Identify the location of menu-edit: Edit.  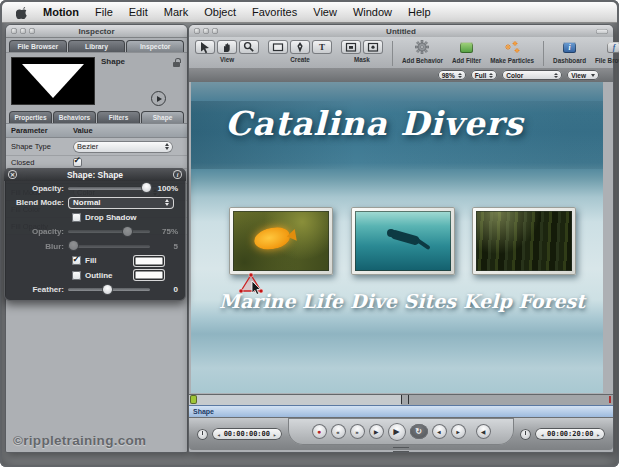
(138, 12).